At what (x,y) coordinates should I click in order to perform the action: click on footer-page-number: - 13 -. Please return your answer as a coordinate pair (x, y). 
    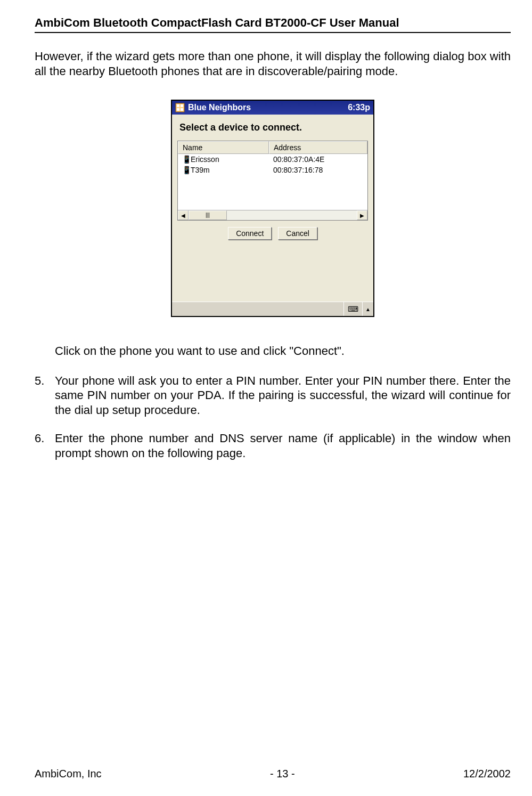
    Looking at the image, I should click on (282, 774).